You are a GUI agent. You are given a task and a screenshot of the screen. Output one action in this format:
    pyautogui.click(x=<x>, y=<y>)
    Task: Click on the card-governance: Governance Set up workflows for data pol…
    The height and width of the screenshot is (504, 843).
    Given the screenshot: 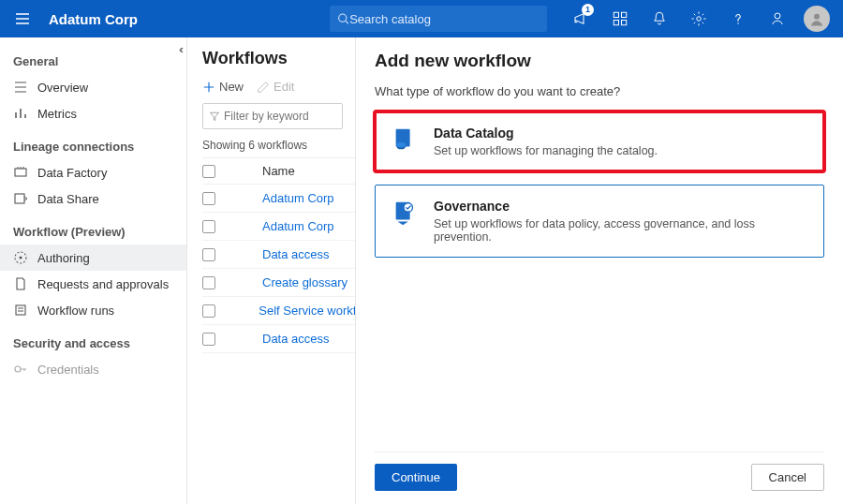 What is the action you would take?
    pyautogui.click(x=599, y=221)
    